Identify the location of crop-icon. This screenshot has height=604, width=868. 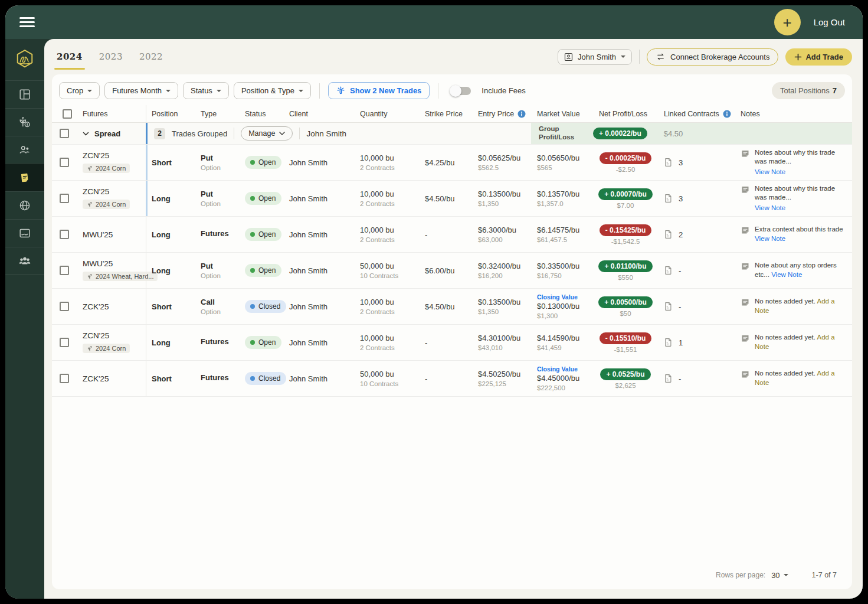
(90, 204).